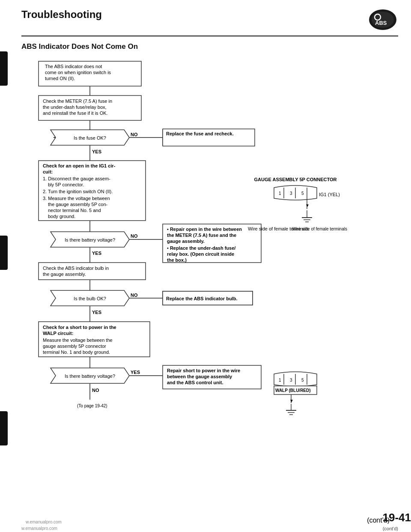 The image size is (411, 532). I want to click on svg-text:3. Measure the voltage betwee: 3. Measure the voltage between, so click(76, 198).